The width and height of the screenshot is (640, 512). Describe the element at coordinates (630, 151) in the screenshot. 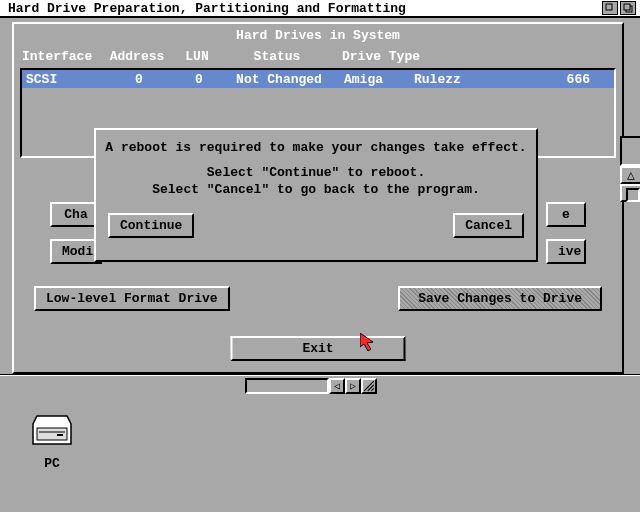

I see `scroll-track` at that location.